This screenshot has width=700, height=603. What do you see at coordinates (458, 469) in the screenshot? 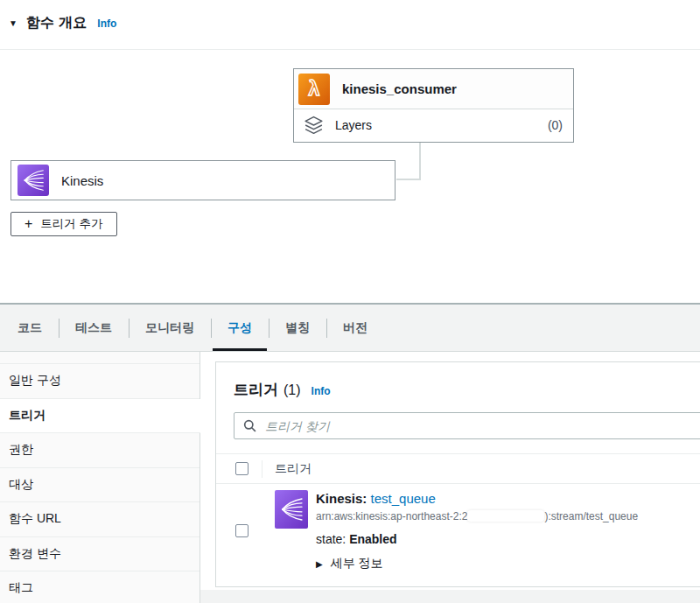
I see `triggers-table-header: 트리거` at bounding box center [458, 469].